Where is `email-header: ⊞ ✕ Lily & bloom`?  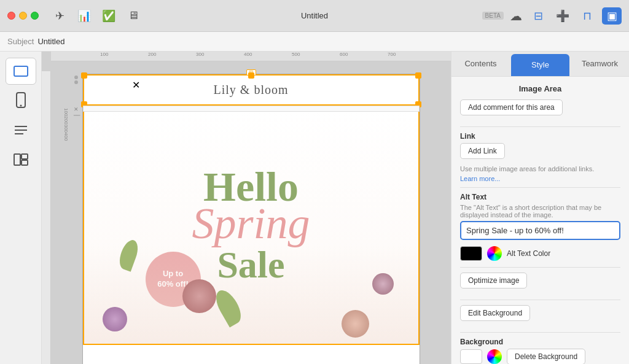
email-header: ⊞ ✕ Lily & bloom is located at coordinates (251, 90).